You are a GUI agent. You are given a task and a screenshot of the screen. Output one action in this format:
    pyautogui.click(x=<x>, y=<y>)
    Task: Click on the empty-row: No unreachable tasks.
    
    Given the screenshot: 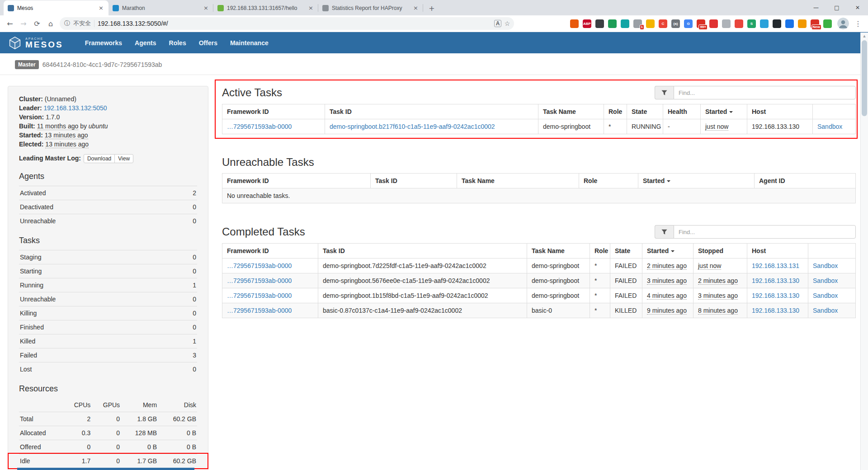 What is the action you would take?
    pyautogui.click(x=539, y=196)
    